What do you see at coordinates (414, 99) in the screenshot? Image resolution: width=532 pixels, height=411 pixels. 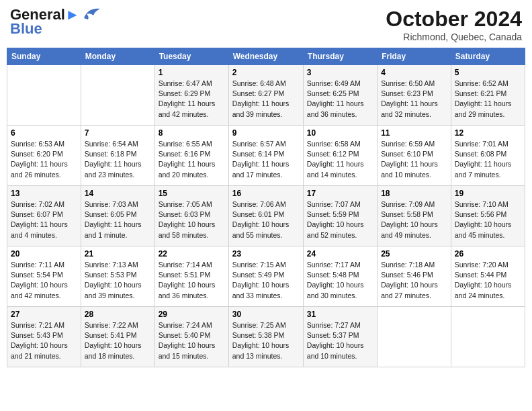 I see `day-info: Sunrise: 6:50 AMSunset: 6:23 PMDaylight:…` at bounding box center [414, 99].